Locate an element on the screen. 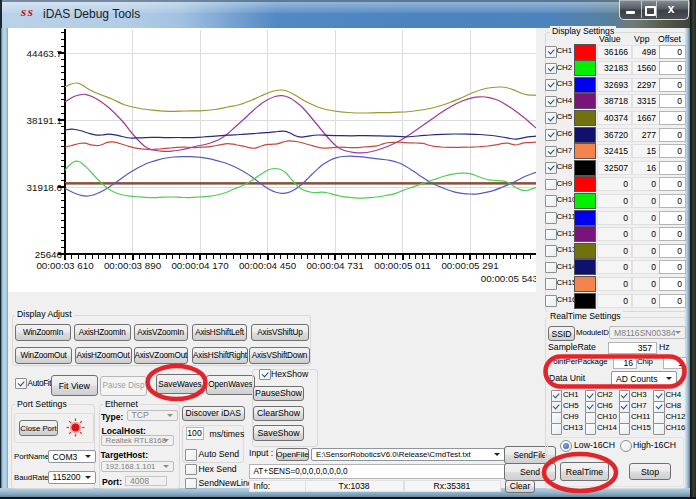  svg-text: 00:00:05 543 is located at coordinates (508, 278).